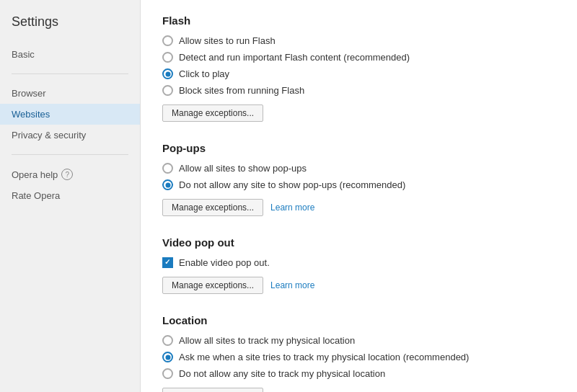 This screenshot has width=577, height=392. Describe the element at coordinates (359, 373) in the screenshot. I see `location-option-deny: Do not allow any site to track my physic…` at that location.